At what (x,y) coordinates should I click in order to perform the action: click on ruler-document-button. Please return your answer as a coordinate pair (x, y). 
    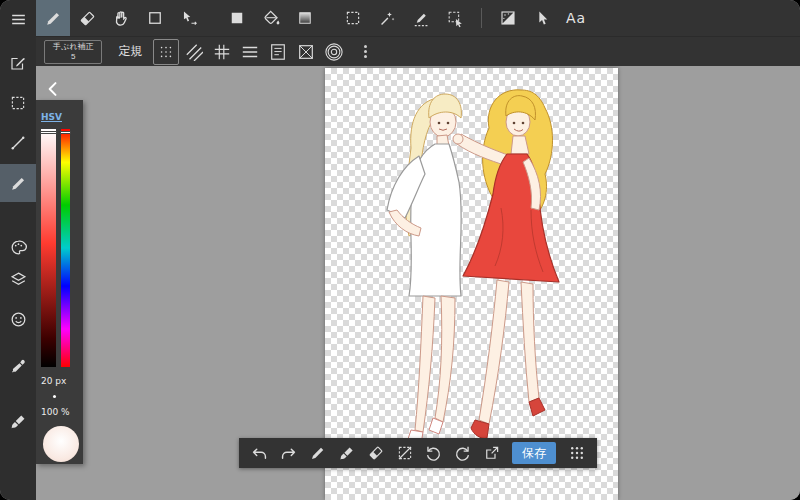
    Looking at the image, I should click on (278, 52).